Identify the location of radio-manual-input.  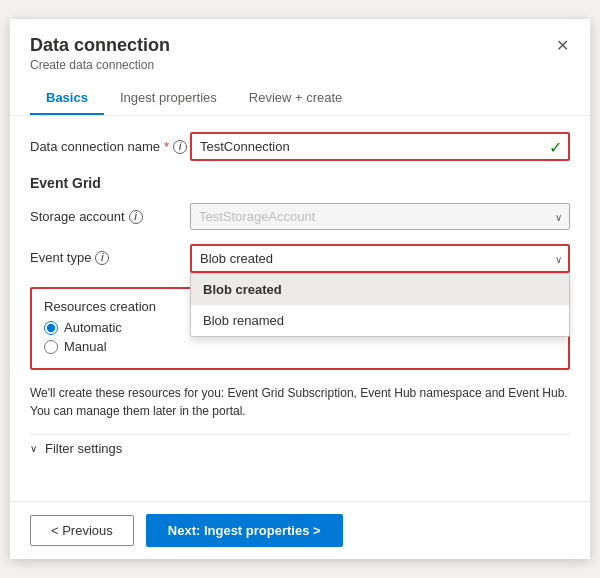
(51, 347).